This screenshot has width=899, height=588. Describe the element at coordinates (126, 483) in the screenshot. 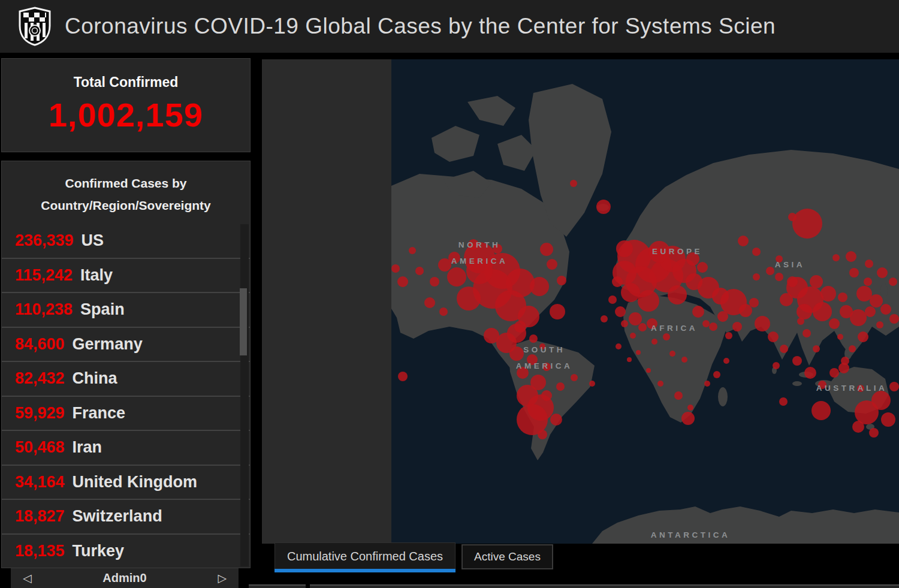

I see `country-row: 34,164United Kingdom` at that location.